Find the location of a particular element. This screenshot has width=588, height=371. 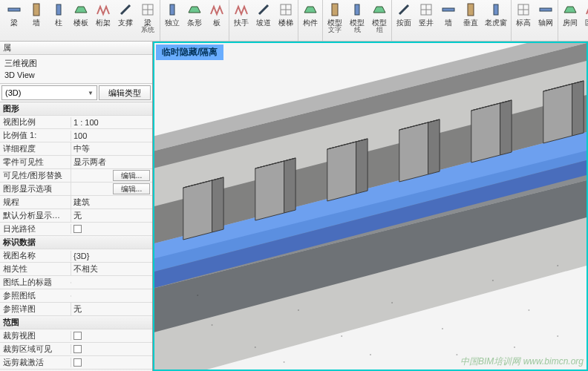

prop-row: 可见性/图形替换编辑... is located at coordinates (76, 176).